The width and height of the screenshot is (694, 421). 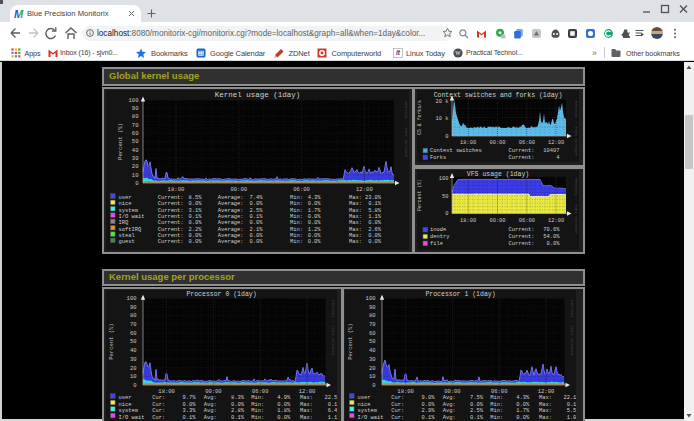 I want to click on svg-text: 60, so click(x=372, y=334).